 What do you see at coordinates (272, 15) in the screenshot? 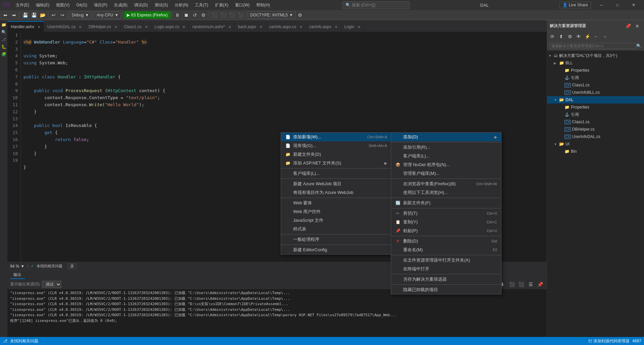
I see `doctype-dropdown: DOCTYPE: XHTML5 ▼` at bounding box center [272, 15].